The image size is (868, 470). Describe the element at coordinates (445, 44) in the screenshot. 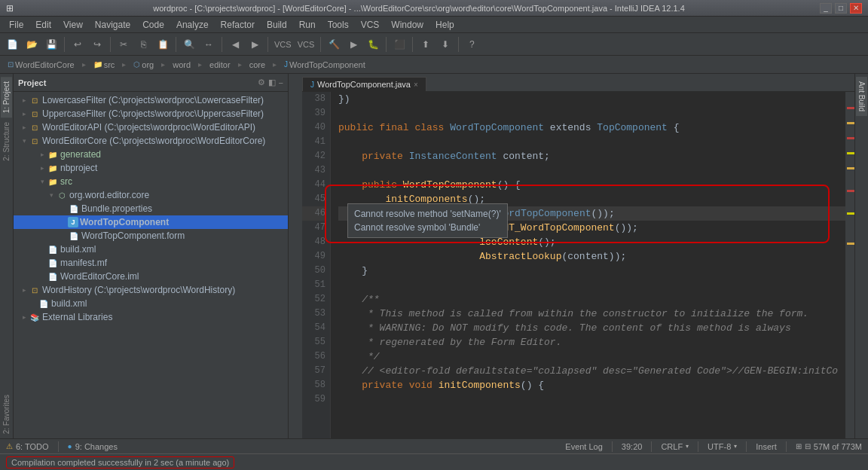

I see `toolbar-update: ⬇` at that location.